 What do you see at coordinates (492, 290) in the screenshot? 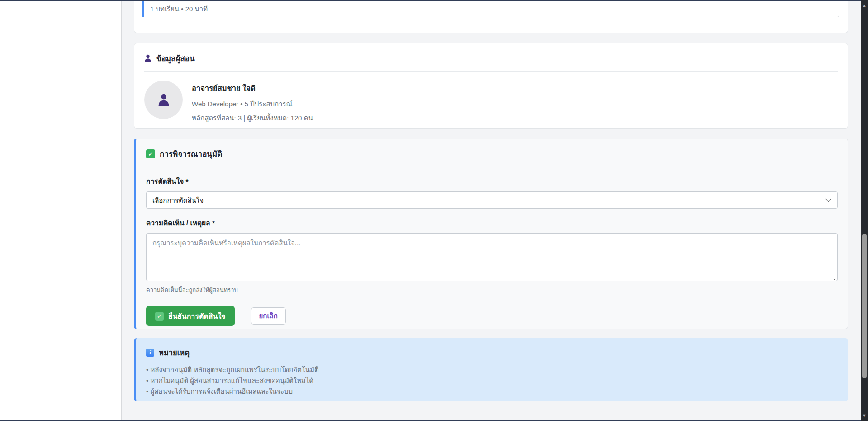
I see `comment-help-text: ความคิดเห็นนี้จะถูกส่งให้ผู้สอนทราบ` at bounding box center [492, 290].